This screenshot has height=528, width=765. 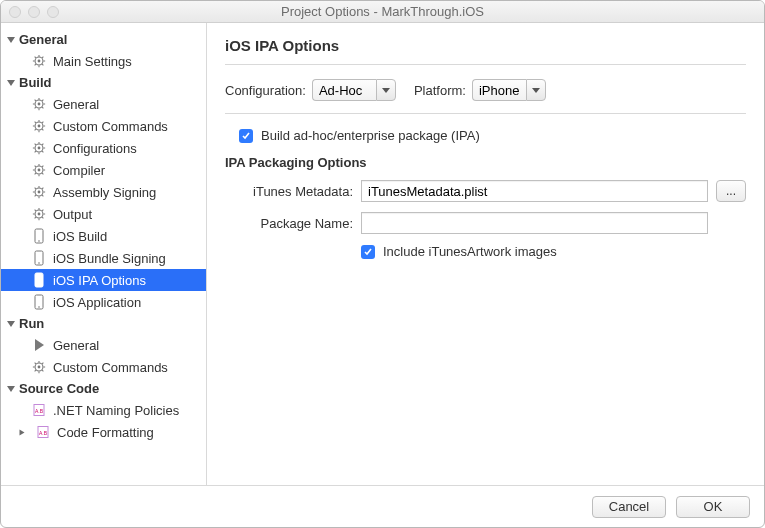 What do you see at coordinates (39, 345) in the screenshot?
I see `play-icon` at bounding box center [39, 345].